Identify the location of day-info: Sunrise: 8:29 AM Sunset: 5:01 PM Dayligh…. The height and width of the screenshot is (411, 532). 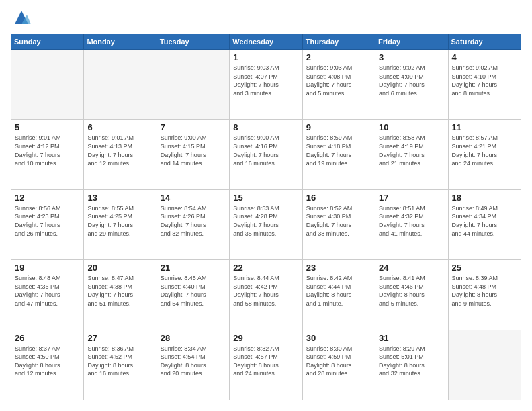
(411, 361).